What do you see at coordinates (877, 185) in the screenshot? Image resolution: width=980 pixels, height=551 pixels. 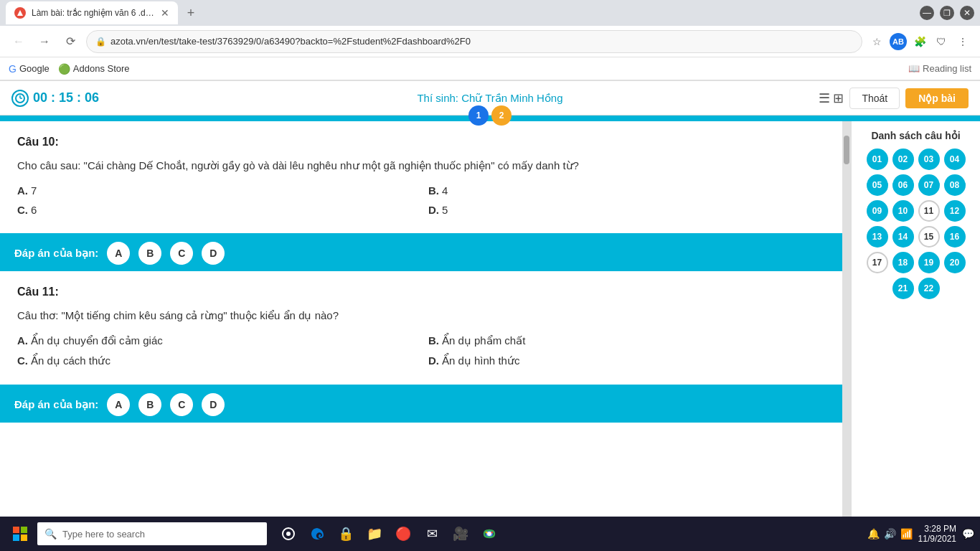 I see `question-number-05: 05` at bounding box center [877, 185].